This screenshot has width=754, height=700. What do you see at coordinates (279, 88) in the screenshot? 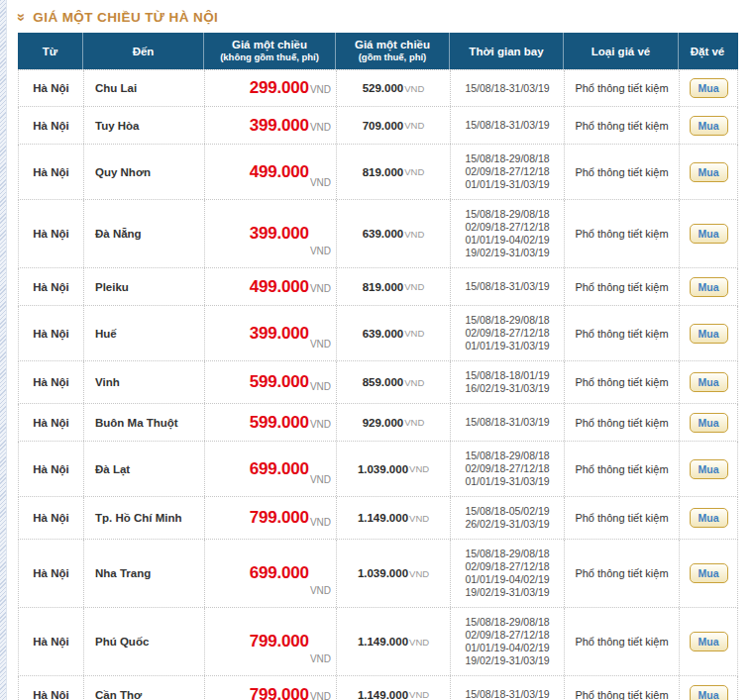
I see `promo-price: 299.000` at bounding box center [279, 88].